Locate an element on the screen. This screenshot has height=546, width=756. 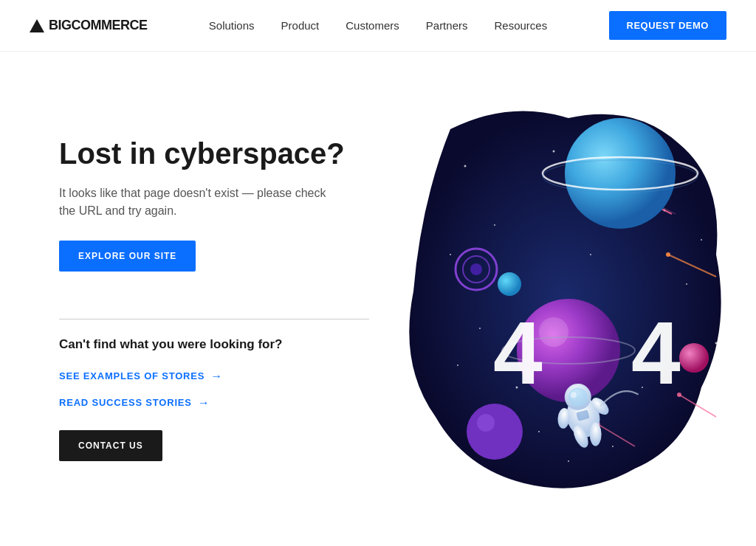
logo: BIGCOMMERCE is located at coordinates (89, 25).